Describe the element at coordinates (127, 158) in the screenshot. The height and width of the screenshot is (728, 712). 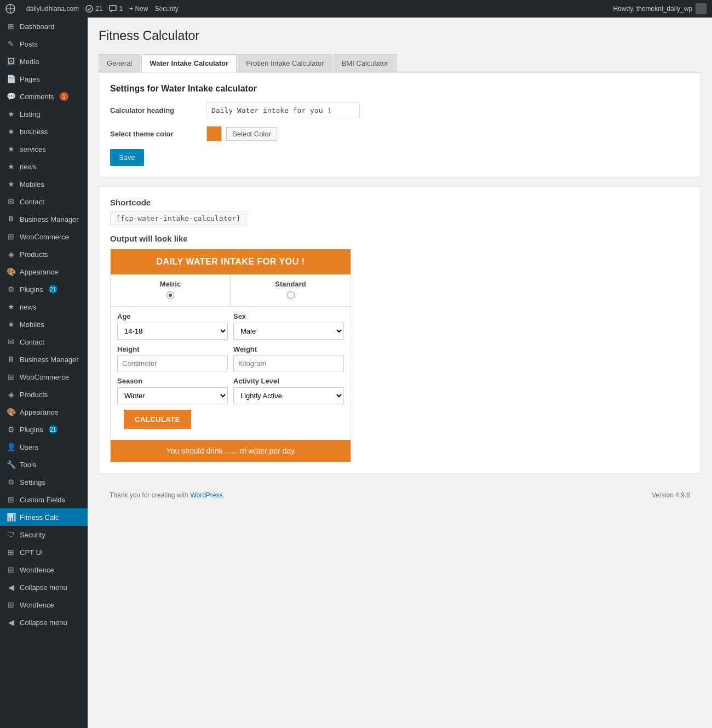
I see `save-button: Save` at that location.